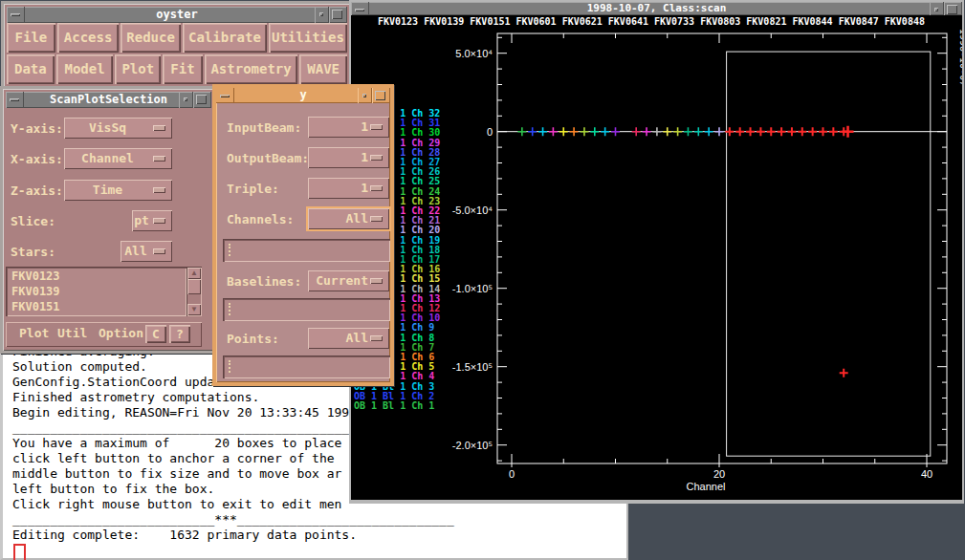 The width and height of the screenshot is (965, 560). I want to click on menu-button-astrometry: Astrometry, so click(251, 69).